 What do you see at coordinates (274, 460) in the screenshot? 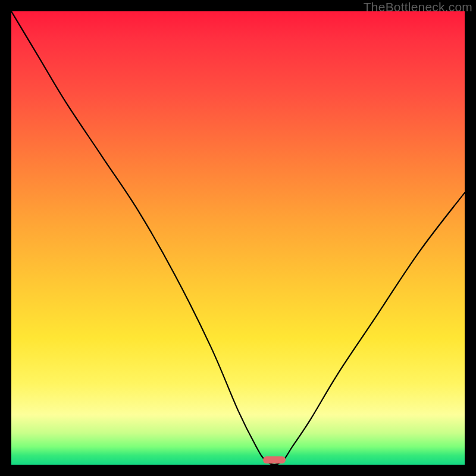
I see `optimal-marker` at bounding box center [274, 460].